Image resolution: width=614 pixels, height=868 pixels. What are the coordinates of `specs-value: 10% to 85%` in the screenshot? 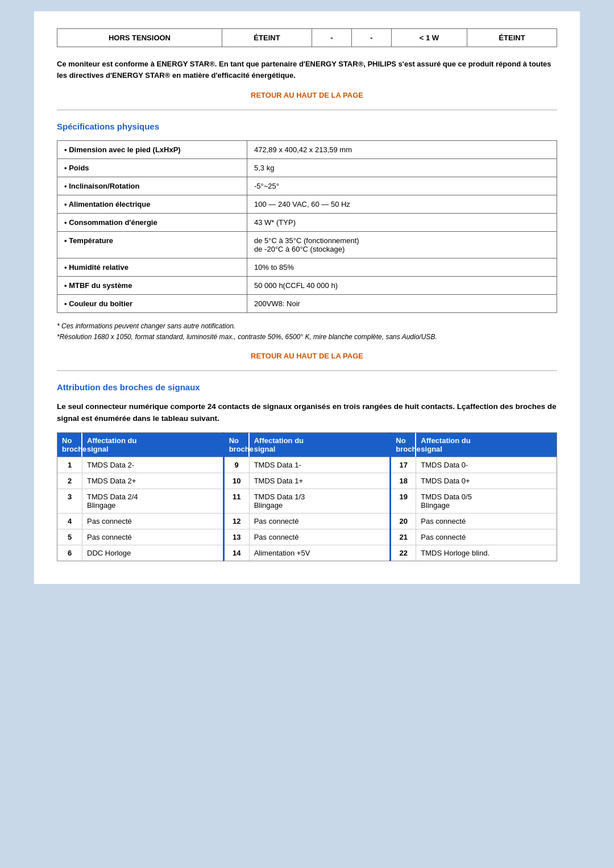 It's located at (403, 268).